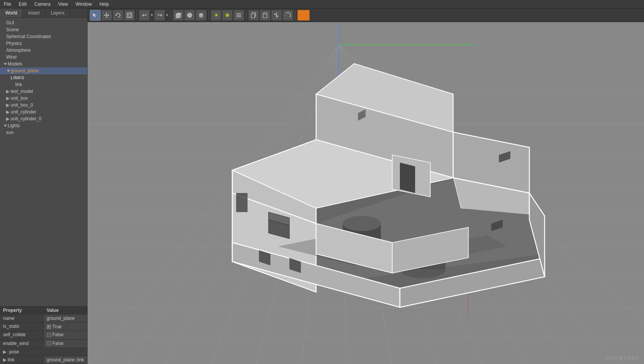  Describe the element at coordinates (22, 335) in the screenshot. I see `props-self-collide-key: self_collide` at that location.